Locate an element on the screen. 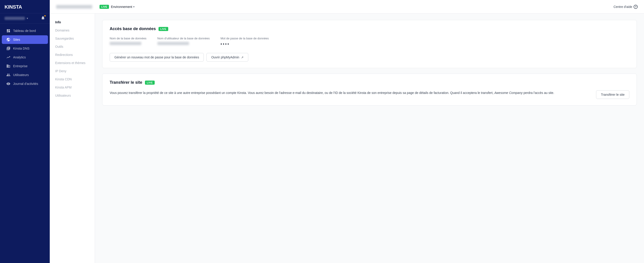  sidebar-nav: Tableau de bord Sites Kinsta DNS Analyti… is located at coordinates (25, 143).